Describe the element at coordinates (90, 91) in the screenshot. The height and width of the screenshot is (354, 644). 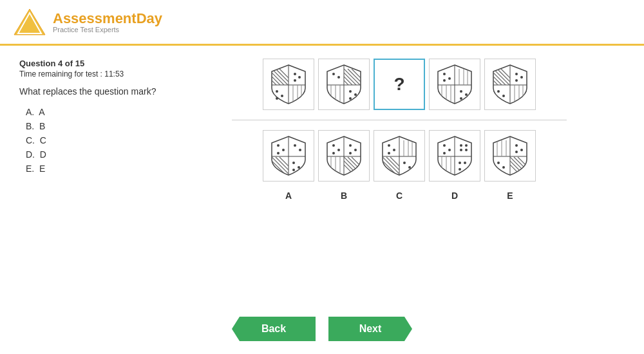
I see `question-text: What replaces the question mark?` at that location.